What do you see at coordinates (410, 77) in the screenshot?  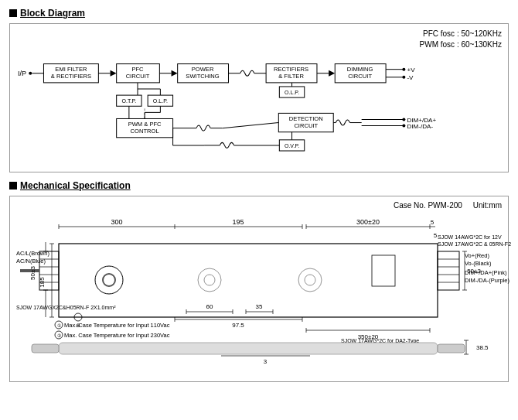 I see `svg-text: -V` at bounding box center [410, 77].